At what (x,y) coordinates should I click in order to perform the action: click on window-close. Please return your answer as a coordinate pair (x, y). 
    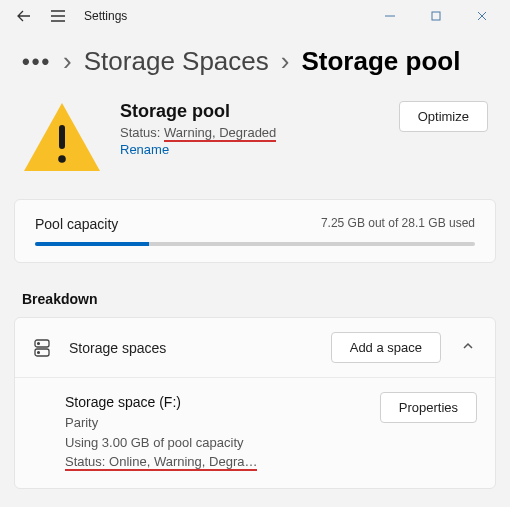
    Looking at the image, I should click on (482, 16).